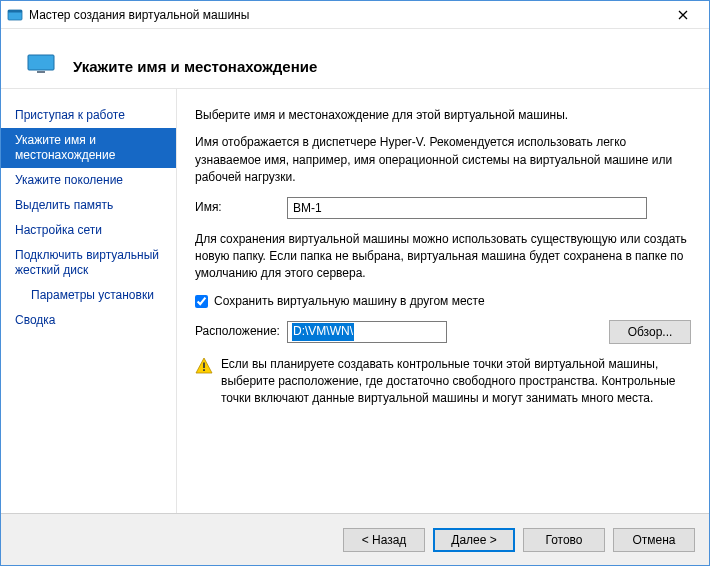  Describe the element at coordinates (443, 160) in the screenshot. I see `name-hint: Имя отображается в диспетчере Hyper-V. Р…` at that location.